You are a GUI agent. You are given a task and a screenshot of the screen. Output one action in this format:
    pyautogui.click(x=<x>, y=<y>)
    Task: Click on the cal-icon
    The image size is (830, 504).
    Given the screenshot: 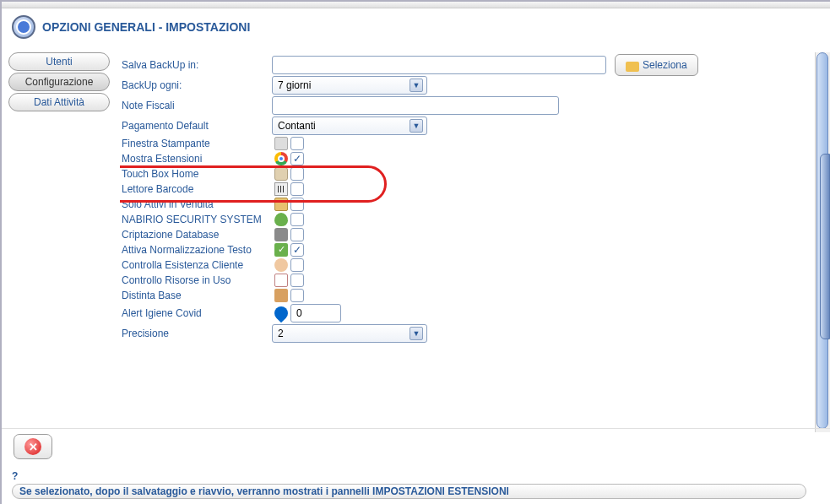 What is the action you would take?
    pyautogui.click(x=281, y=280)
    